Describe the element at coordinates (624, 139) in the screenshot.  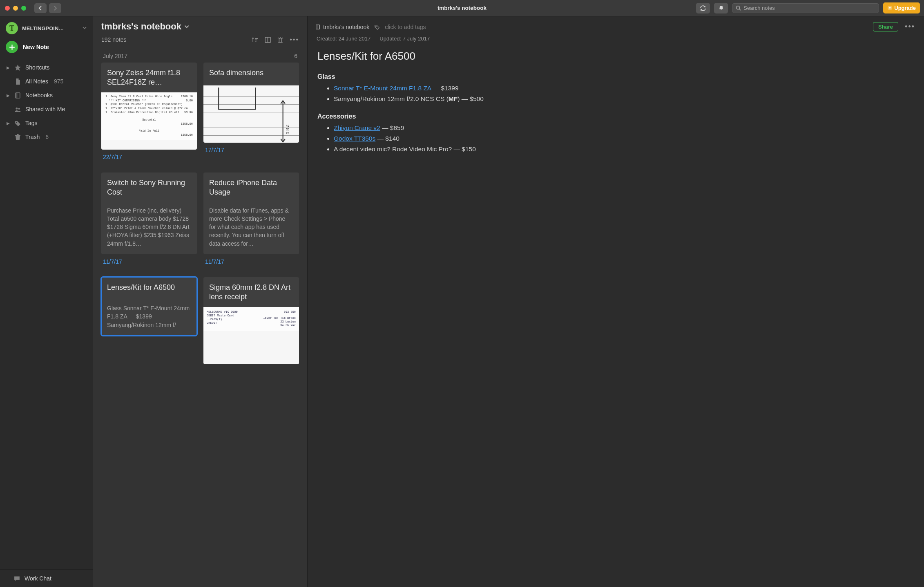
I see `list-item: Godox TT350s — $140` at that location.